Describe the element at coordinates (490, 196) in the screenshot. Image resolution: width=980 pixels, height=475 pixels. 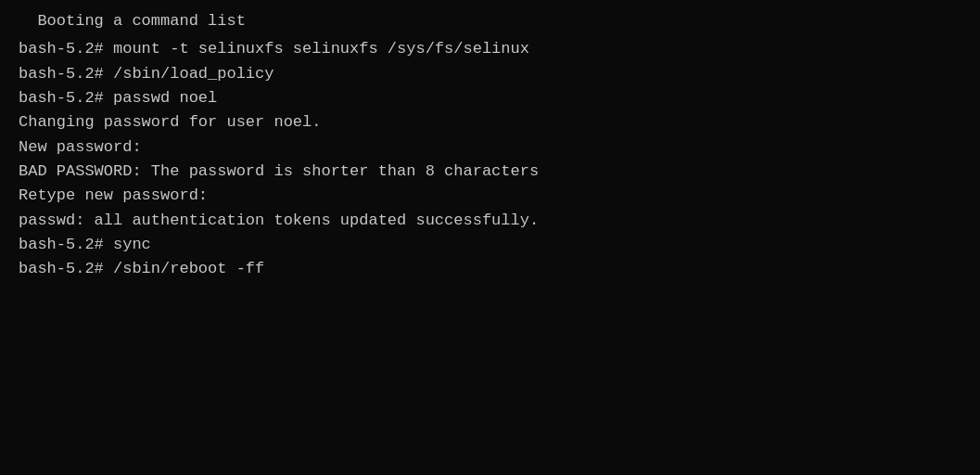
I see `terminal-line-9: Retype new password:` at that location.